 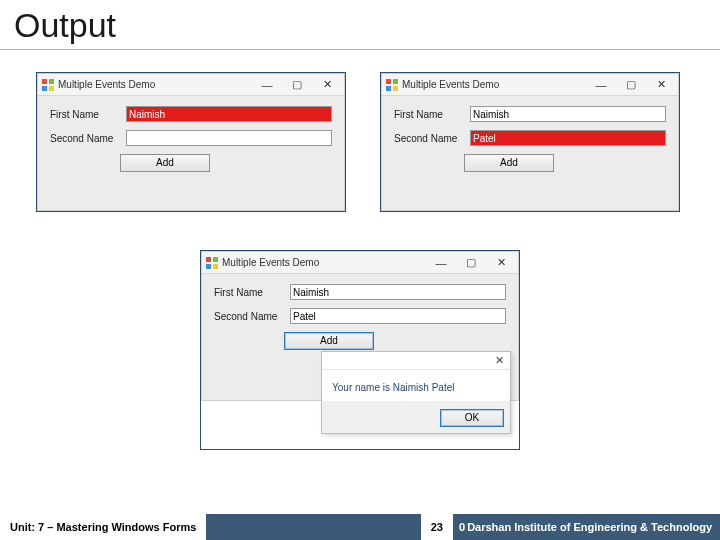 I want to click on slide-footer: Unit: 7 – Mastering Windows Forms 23 0 D…, so click(x=360, y=527).